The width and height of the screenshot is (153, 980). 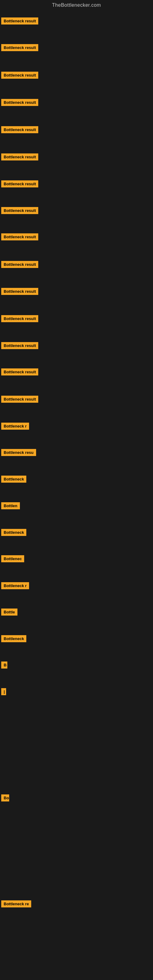 What do you see at coordinates (4, 665) in the screenshot?
I see `bottleneck-badge: B` at bounding box center [4, 665].